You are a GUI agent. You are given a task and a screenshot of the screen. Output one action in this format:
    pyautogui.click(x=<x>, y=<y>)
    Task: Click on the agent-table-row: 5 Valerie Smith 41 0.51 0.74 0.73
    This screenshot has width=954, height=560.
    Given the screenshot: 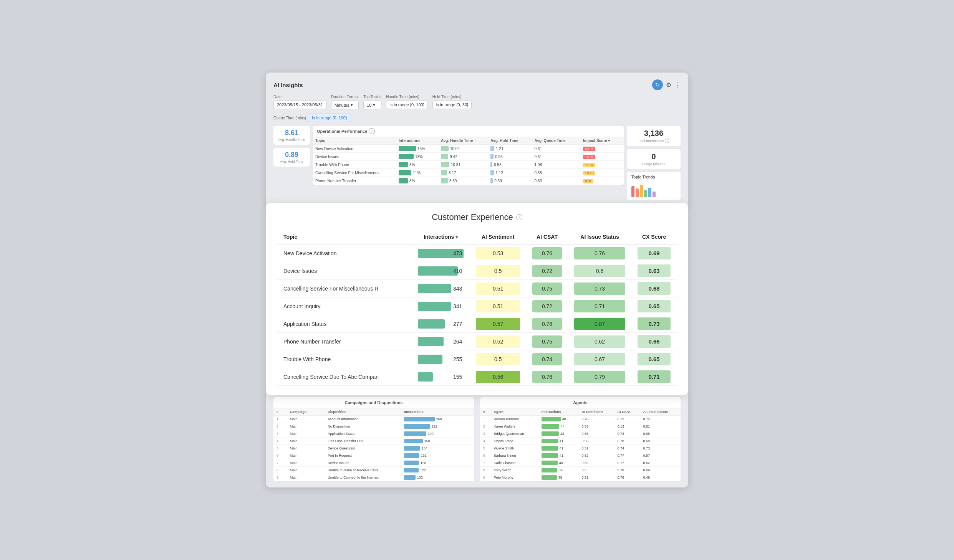 What is the action you would take?
    pyautogui.click(x=580, y=448)
    